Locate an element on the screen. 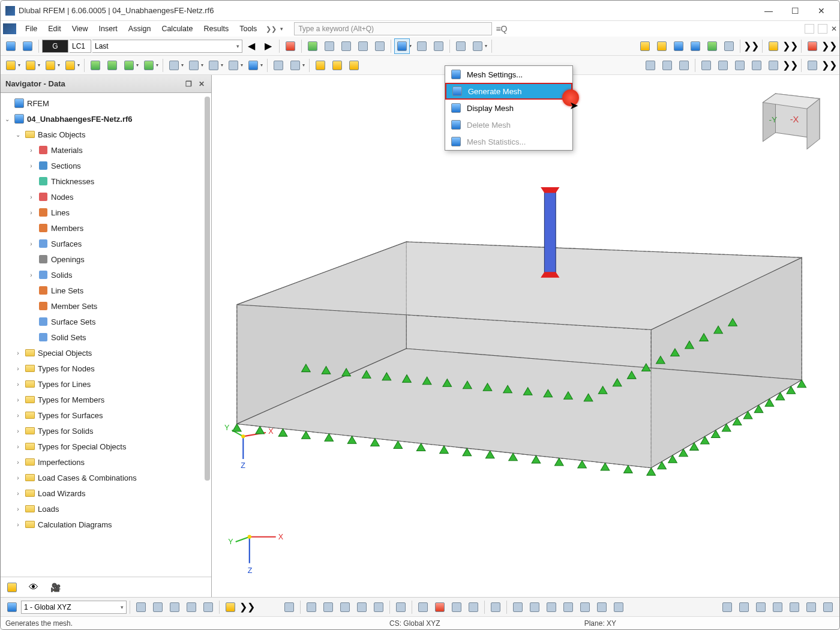  lc-code-box: G is located at coordinates (55, 46).